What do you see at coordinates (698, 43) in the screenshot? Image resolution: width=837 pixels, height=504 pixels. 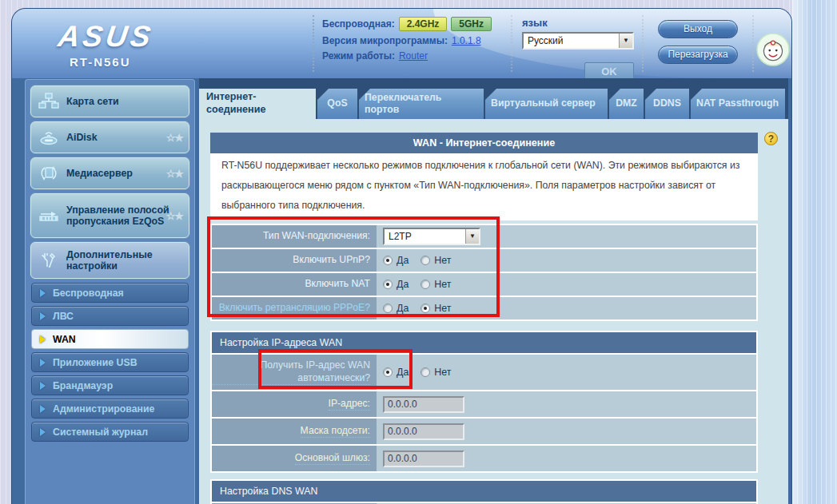 I see `header-actions: Выход Перезагрузка` at bounding box center [698, 43].